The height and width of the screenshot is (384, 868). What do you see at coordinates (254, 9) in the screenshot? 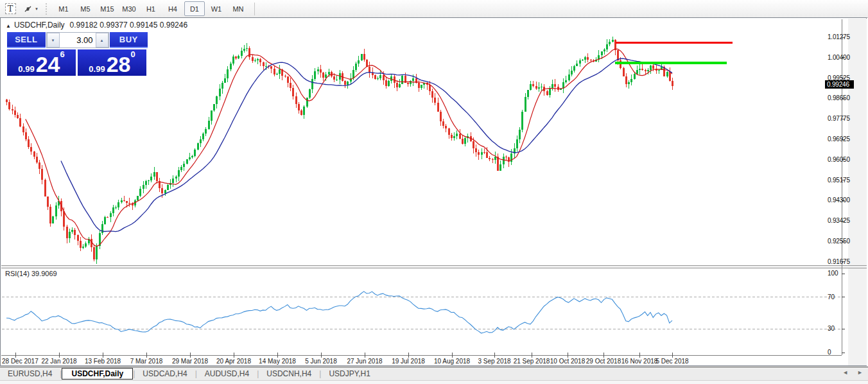
I see `toolbar-separator` at bounding box center [254, 9].